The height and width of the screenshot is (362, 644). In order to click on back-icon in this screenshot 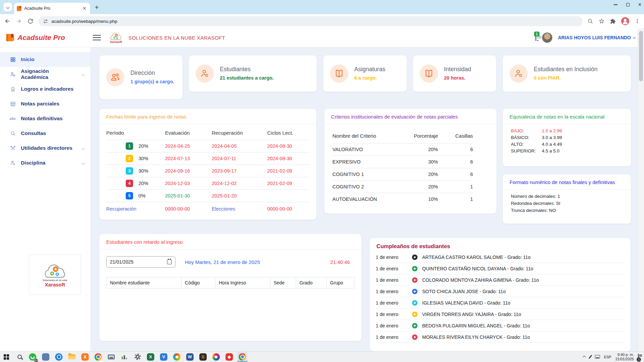, I will do `click(7, 21)`.